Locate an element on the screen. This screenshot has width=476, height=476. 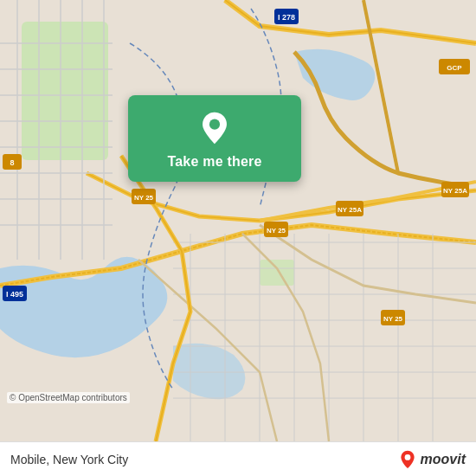
moovit-brand-text: moovit is located at coordinates (443, 460).